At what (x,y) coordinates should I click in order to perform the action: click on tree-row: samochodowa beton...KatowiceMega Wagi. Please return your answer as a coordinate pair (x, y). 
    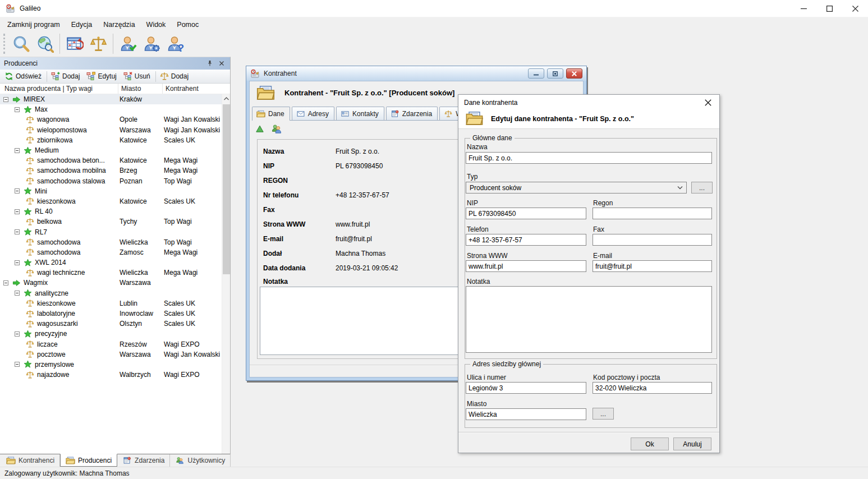
    Looking at the image, I should click on (111, 160).